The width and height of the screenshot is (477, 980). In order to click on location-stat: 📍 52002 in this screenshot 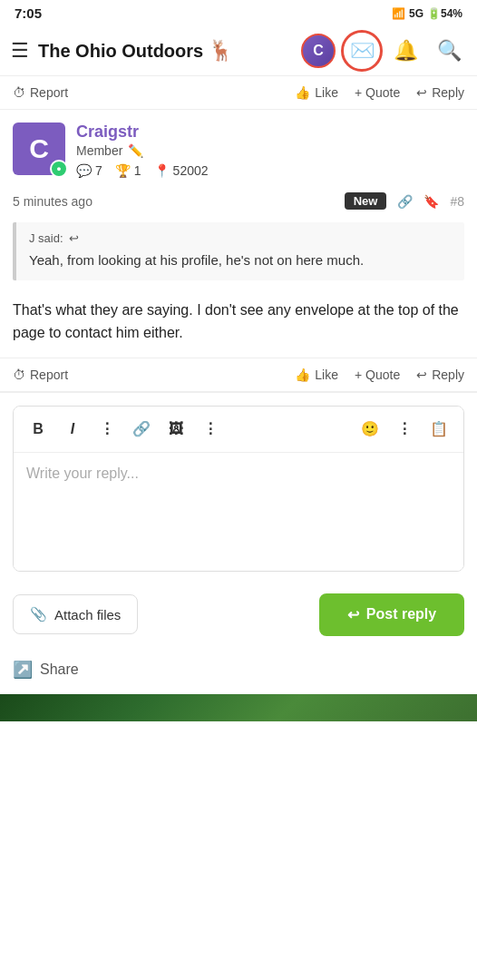, I will do `click(181, 171)`.